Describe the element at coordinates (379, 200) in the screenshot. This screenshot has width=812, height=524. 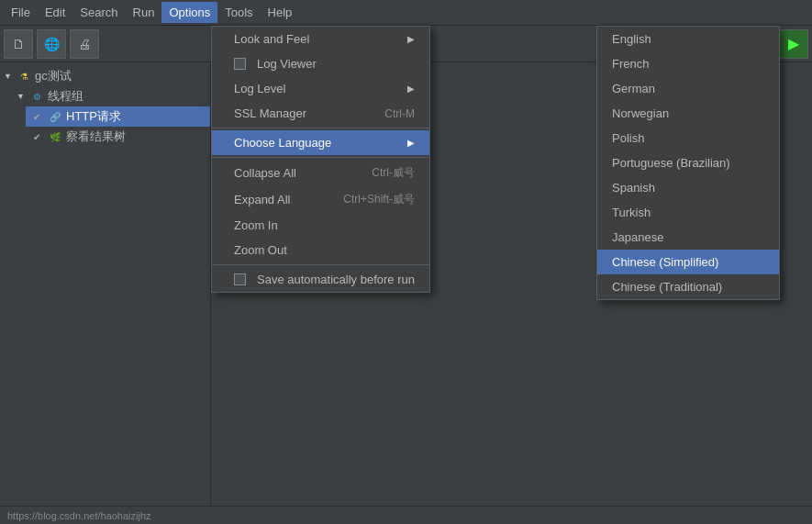
I see `expand-shortcut: Ctrl+Shift-威号` at that location.